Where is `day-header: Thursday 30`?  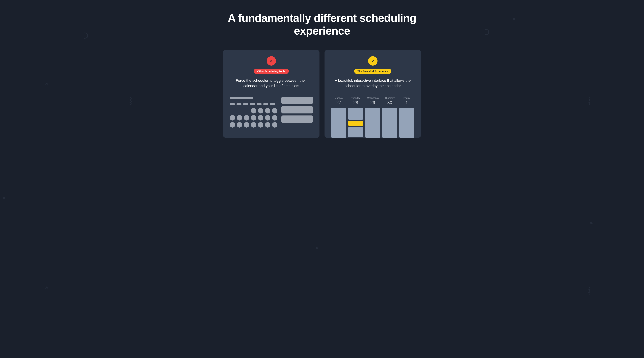 day-header: Thursday 30 is located at coordinates (390, 101).